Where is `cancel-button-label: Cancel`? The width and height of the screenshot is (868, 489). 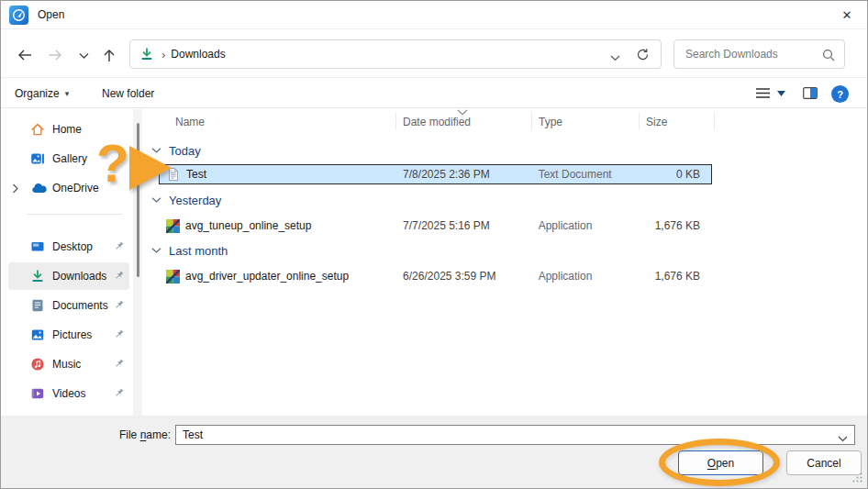
cancel-button-label: Cancel is located at coordinates (824, 463).